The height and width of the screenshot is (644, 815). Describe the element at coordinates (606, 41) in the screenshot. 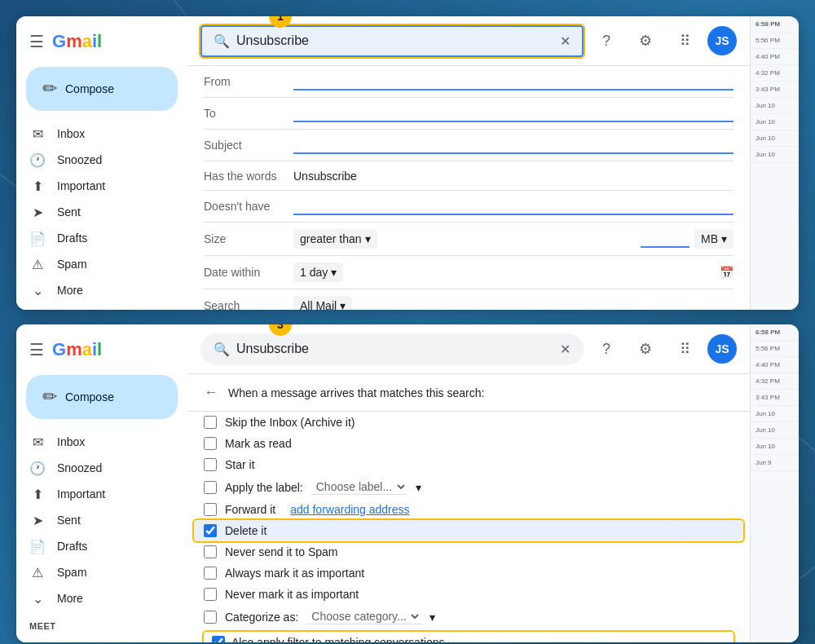

I see `help-button-1: ?` at that location.